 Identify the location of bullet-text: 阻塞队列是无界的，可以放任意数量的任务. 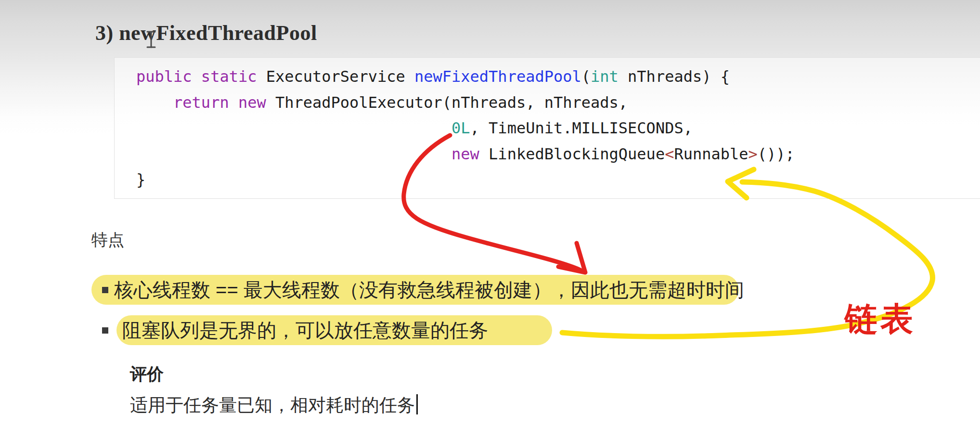
(305, 330).